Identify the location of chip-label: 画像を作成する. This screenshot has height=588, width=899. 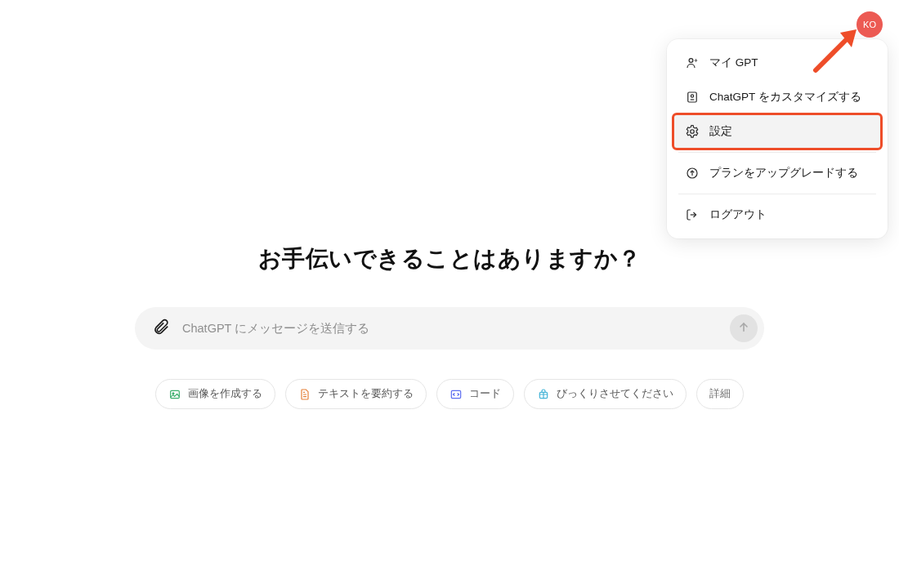
(226, 394).